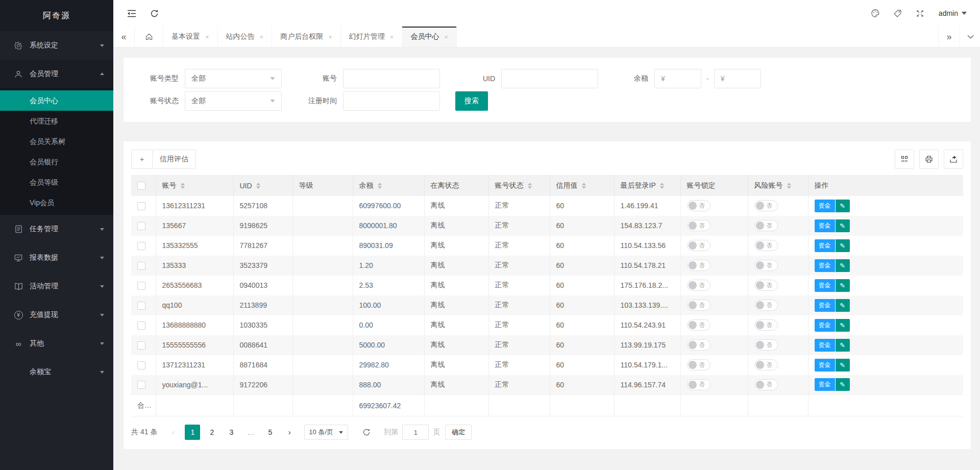 The image size is (980, 470). What do you see at coordinates (57, 141) in the screenshot?
I see `sidebar-subitem: 会员关系树` at bounding box center [57, 141].